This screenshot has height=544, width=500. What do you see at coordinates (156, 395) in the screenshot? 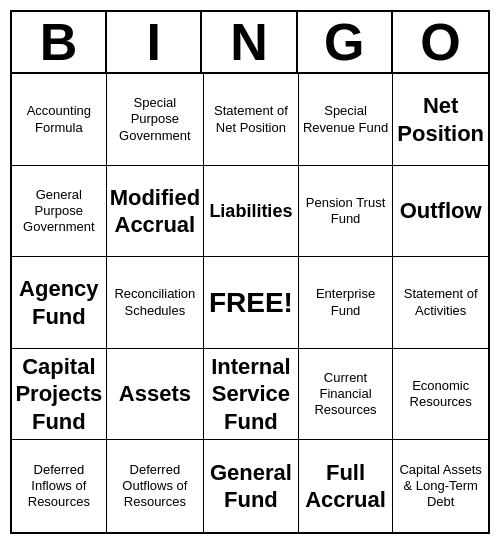
I see `bingo-cell-16: Assets` at bounding box center [156, 395].